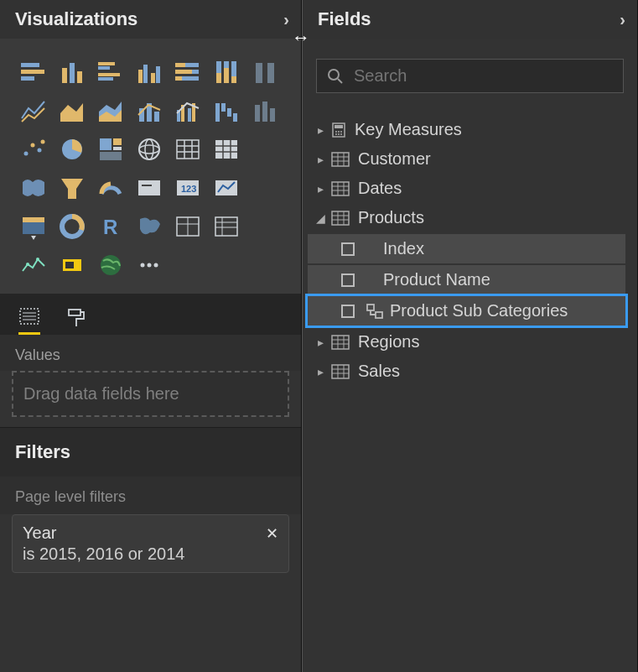 This screenshot has width=638, height=672. I want to click on viz-waterfall-icon, so click(226, 111).